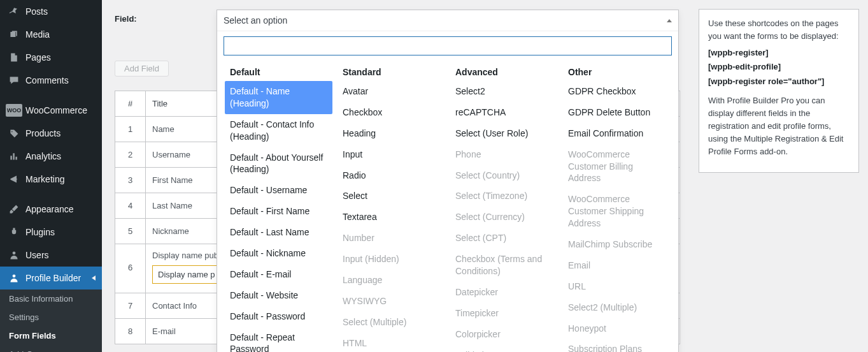 The image size is (868, 352). What do you see at coordinates (504, 208) in the screenshot?
I see `dropdown-group: AdvancedSelect2reCAPTCHASelect (User Rol…` at bounding box center [504, 208].